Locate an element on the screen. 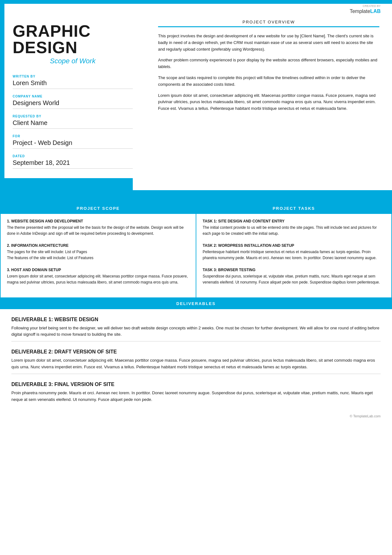 The image size is (392, 555). scope-item-1-text: The theme presented with the proposal wi… is located at coordinates (98, 230).